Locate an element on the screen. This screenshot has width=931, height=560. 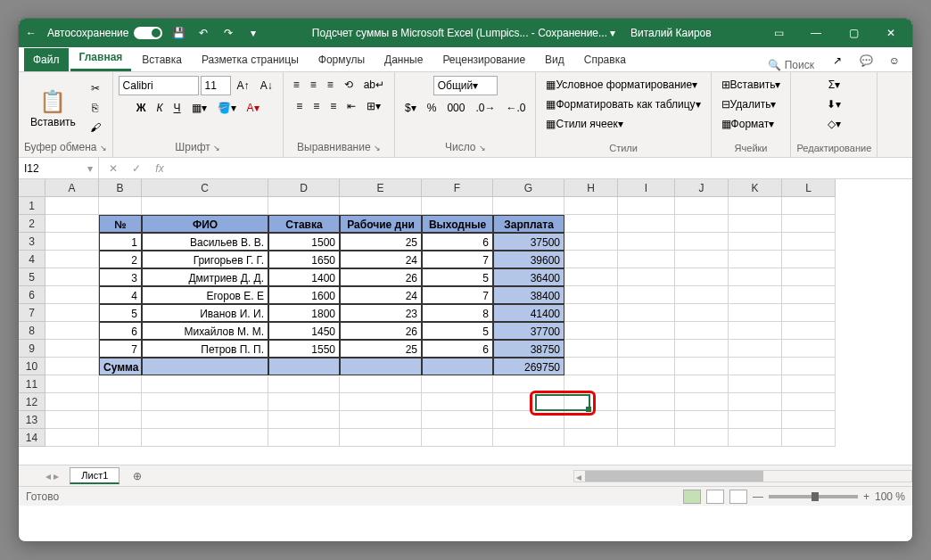
dec-dec-icon: ←.0 is located at coordinates (515, 108).